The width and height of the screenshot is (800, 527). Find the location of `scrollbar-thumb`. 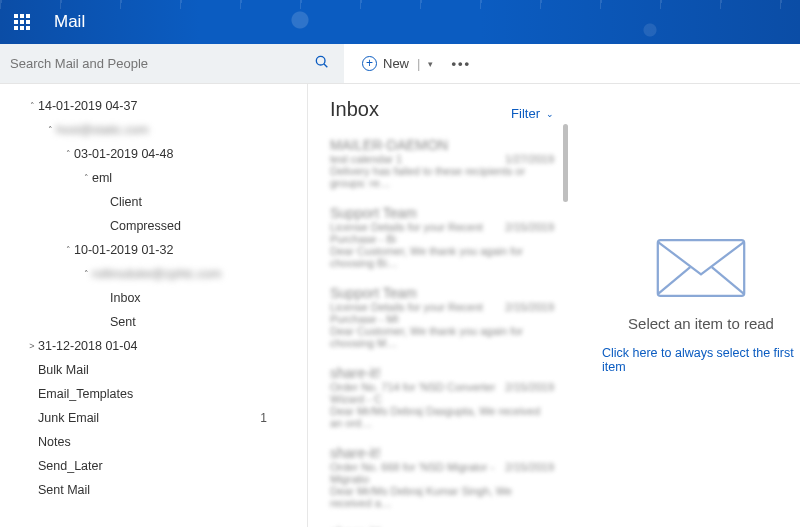

scrollbar-thumb is located at coordinates (566, 163).